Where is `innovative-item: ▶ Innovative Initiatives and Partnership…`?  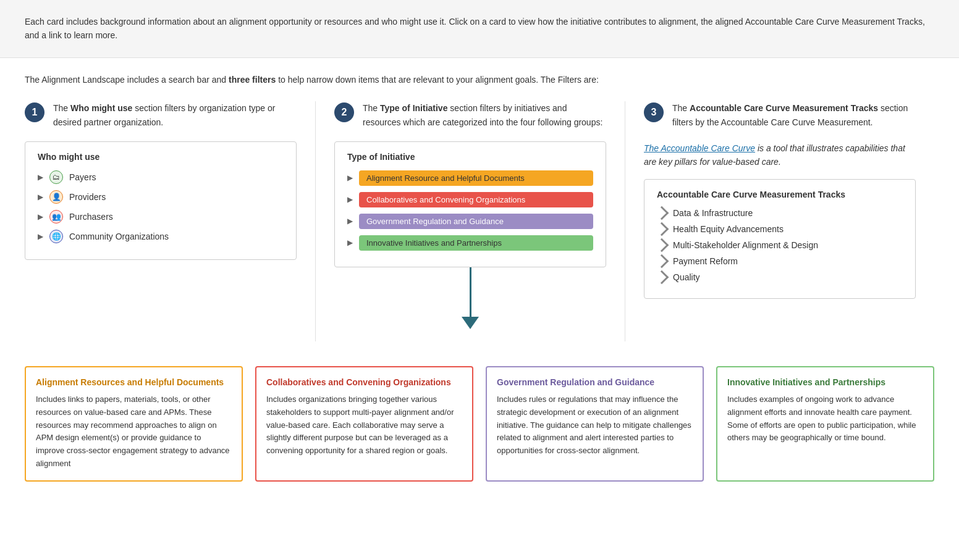
innovative-item: ▶ Innovative Initiatives and Partnership… is located at coordinates (470, 243).